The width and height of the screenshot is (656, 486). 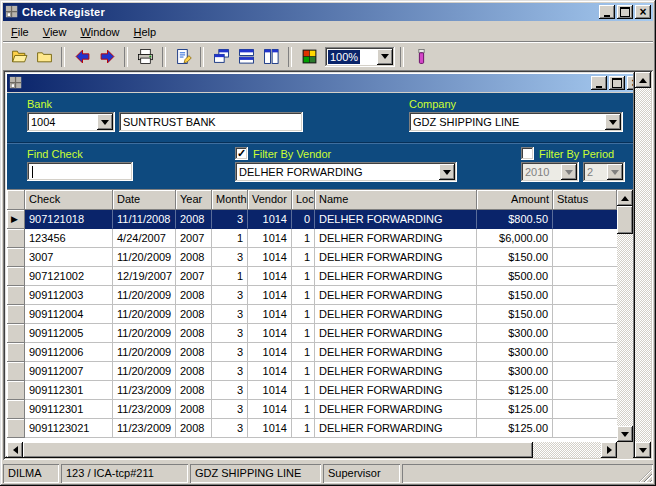 What do you see at coordinates (625, 220) in the screenshot?
I see `vertical-scroll-thumb` at bounding box center [625, 220].